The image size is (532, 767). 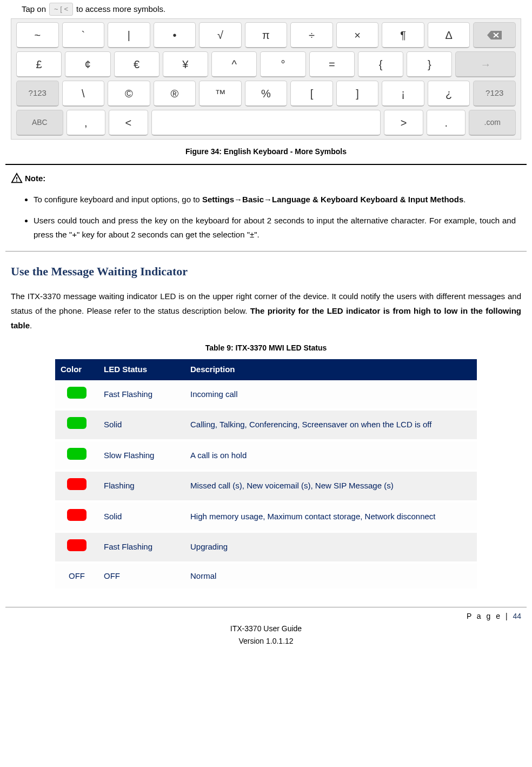 What do you see at coordinates (266, 455) in the screenshot?
I see `table-row: Slow FlashingA call is on hold` at bounding box center [266, 455].